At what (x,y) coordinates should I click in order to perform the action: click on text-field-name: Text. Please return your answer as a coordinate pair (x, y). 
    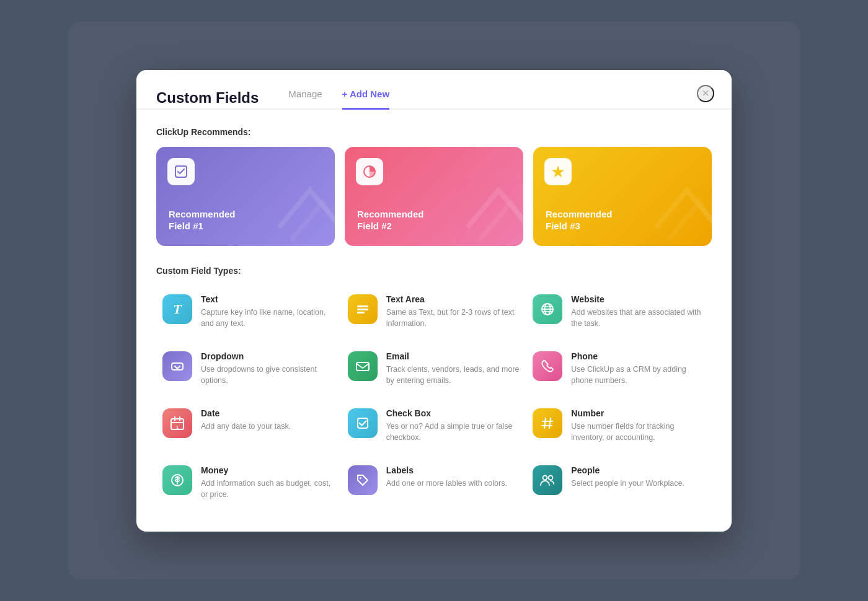
    Looking at the image, I should click on (268, 299).